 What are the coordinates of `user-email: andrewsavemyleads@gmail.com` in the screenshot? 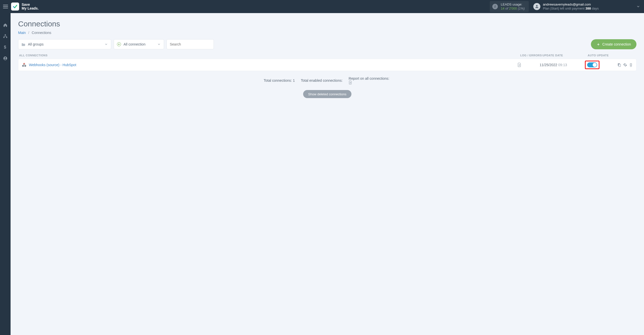 It's located at (571, 5).